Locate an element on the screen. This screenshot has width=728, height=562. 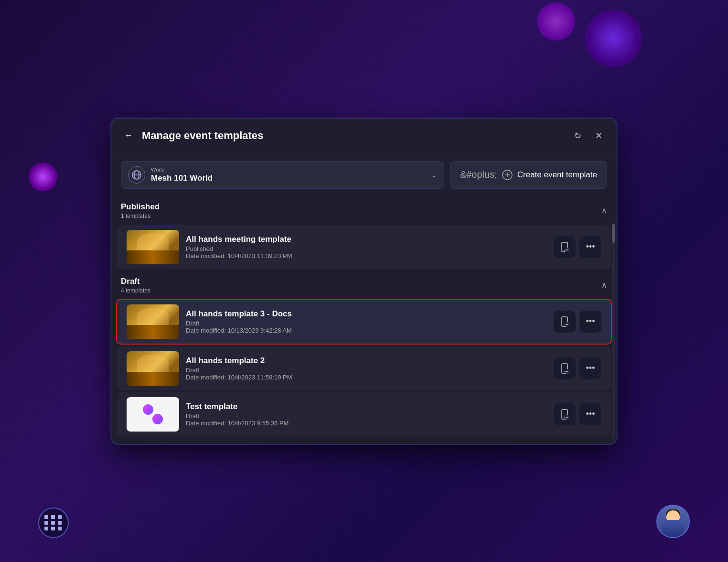
template-actions-test-template: ••• is located at coordinates (578, 414).